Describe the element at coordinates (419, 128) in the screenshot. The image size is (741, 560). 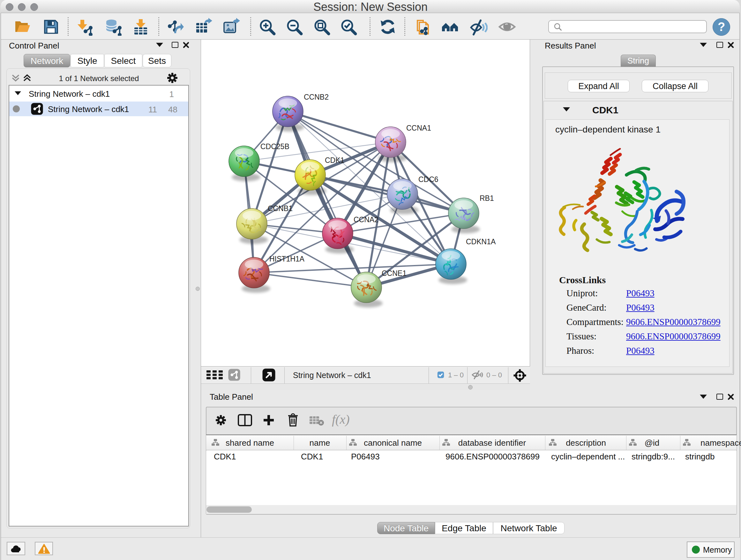
I see `svg-text: CCNA1` at that location.